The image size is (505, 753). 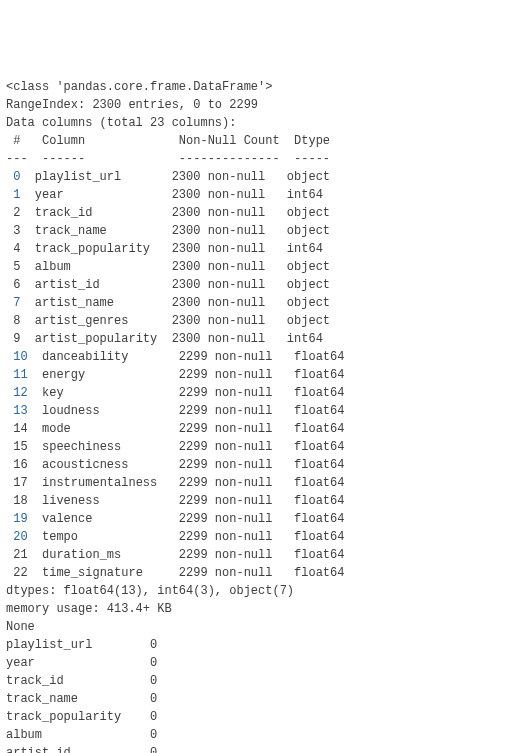 I want to click on null-col-name: track_id, so click(x=78, y=681).